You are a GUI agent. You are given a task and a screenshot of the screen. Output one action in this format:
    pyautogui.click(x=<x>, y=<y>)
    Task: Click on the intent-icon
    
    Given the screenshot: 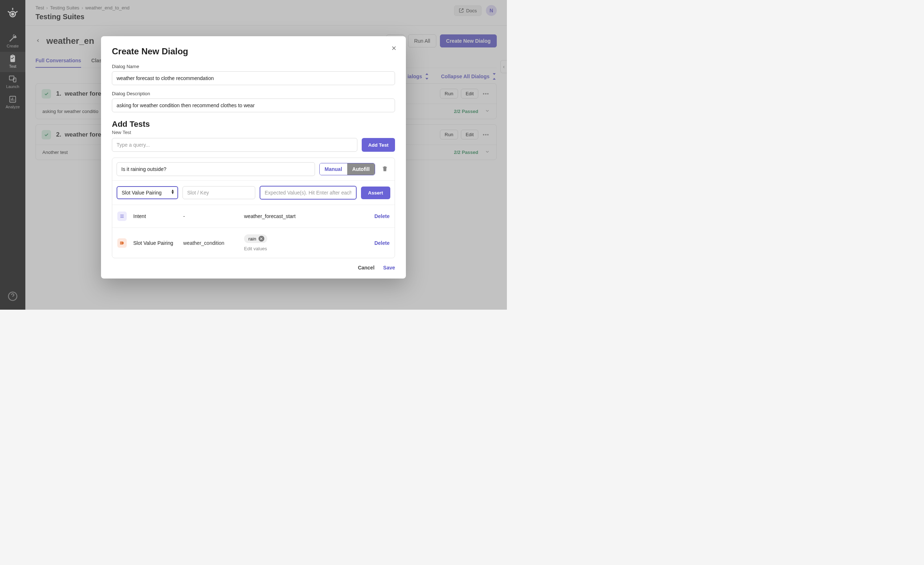 What is the action you would take?
    pyautogui.click(x=122, y=216)
    